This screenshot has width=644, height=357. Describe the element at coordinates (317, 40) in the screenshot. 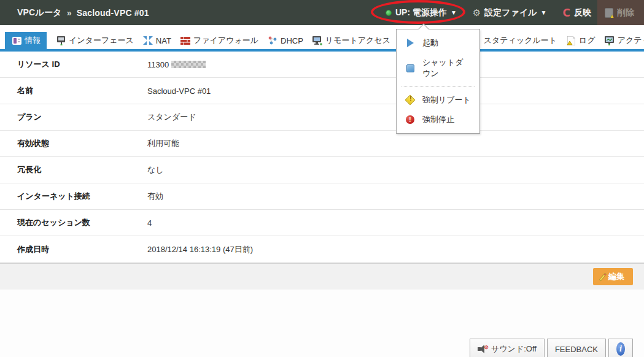

I see `remote-access-icon` at that location.